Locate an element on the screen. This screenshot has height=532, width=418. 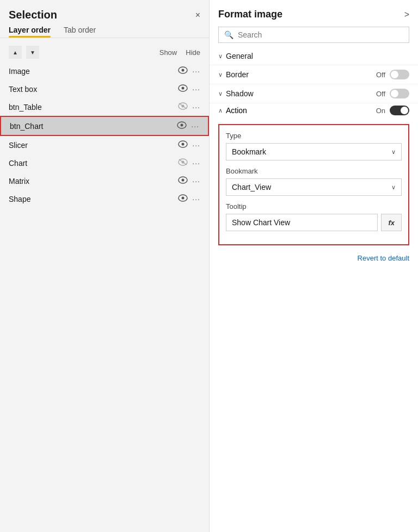
shadow-chevron: ∨ is located at coordinates (220, 94).